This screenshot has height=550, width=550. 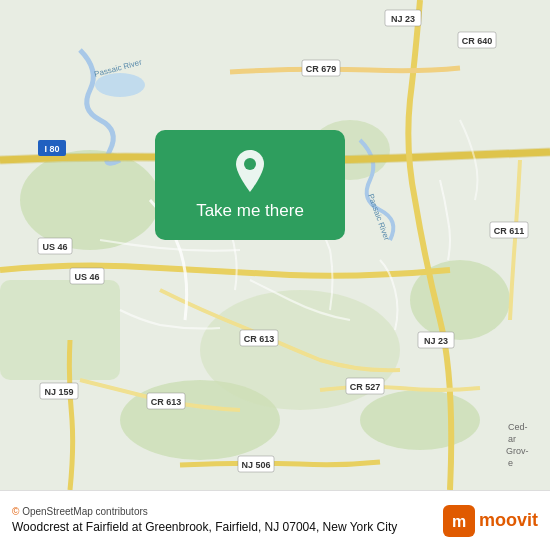 What do you see at coordinates (508, 520) in the screenshot?
I see `moovit-text: moovit` at bounding box center [508, 520].